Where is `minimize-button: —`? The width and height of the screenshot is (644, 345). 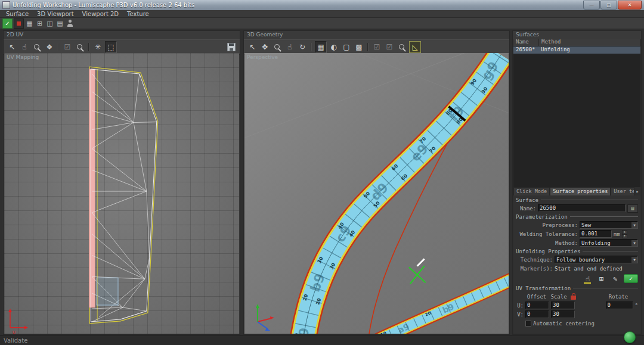 minimize-button: — is located at coordinates (592, 5).